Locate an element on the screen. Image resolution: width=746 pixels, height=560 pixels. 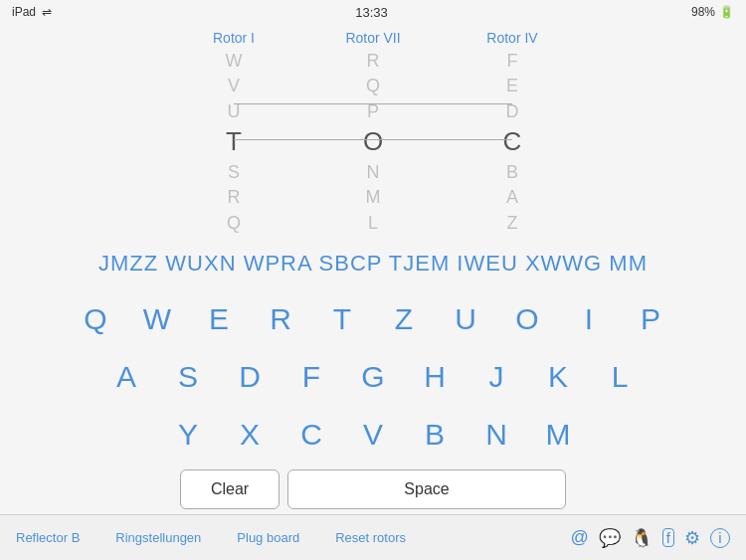
key-h: H is located at coordinates (435, 377).